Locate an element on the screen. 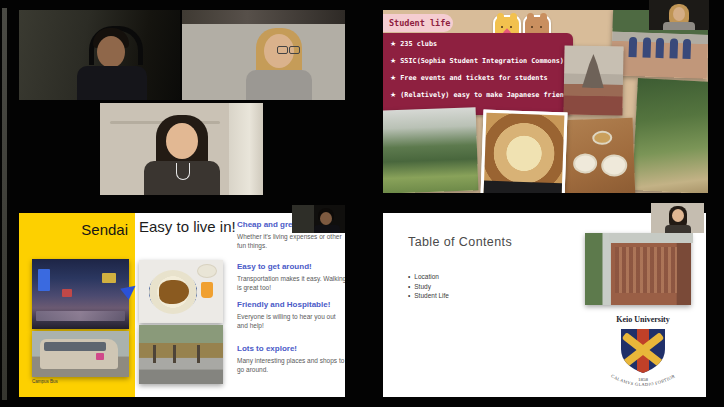  keio-crest: 1858 CALAMVS GLADIO FORTIOR is located at coordinates (643, 360).